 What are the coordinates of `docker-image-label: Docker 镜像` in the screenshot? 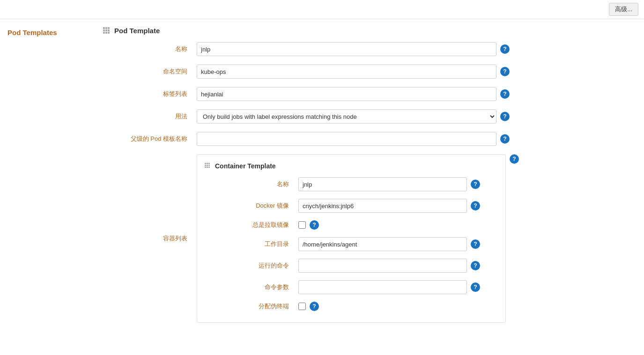 It's located at (261, 206).